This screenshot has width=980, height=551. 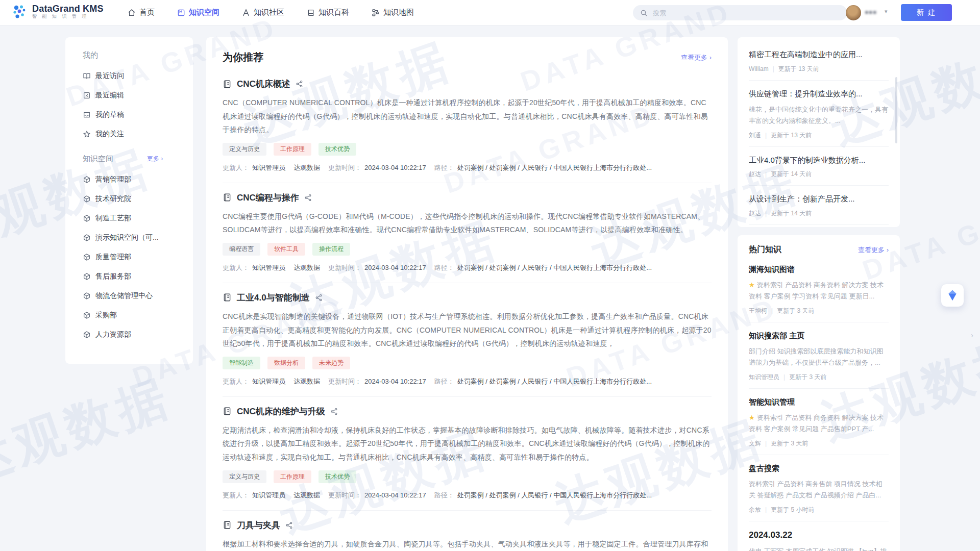 I want to click on sidebar-space-manufacturing: 制造工艺部, so click(x=138, y=218).